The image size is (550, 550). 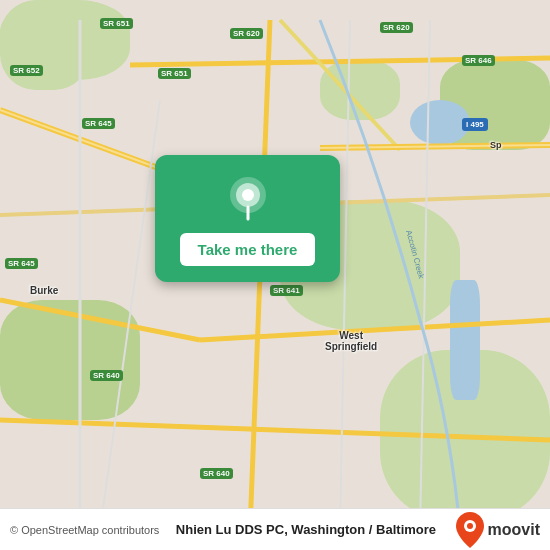 What do you see at coordinates (286, 290) in the screenshot?
I see `road-label-unknown: SR 641` at bounding box center [286, 290].